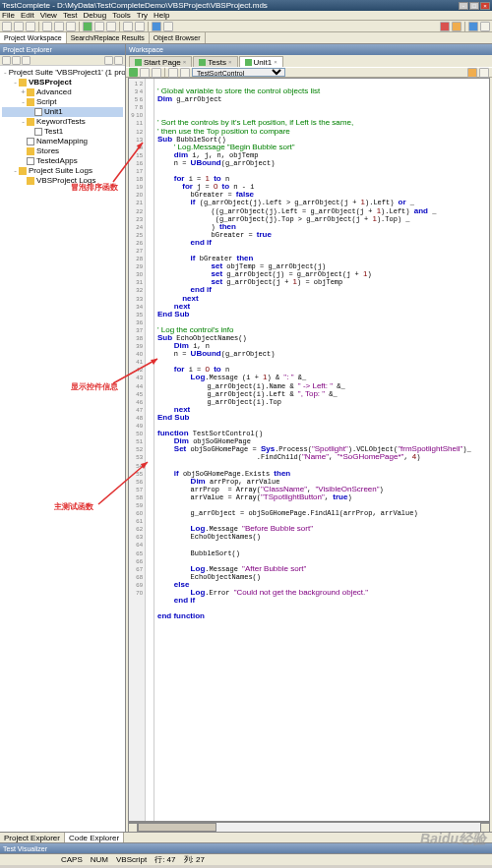 This screenshot has width=492, height=868. I want to click on tab-search-results: Search/Replace Results, so click(108, 37).